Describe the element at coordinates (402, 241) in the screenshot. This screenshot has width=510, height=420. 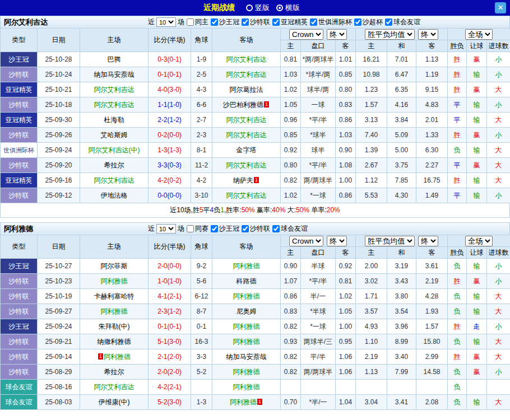
I see `eu-odds-header: 胜平负均值终` at that location.